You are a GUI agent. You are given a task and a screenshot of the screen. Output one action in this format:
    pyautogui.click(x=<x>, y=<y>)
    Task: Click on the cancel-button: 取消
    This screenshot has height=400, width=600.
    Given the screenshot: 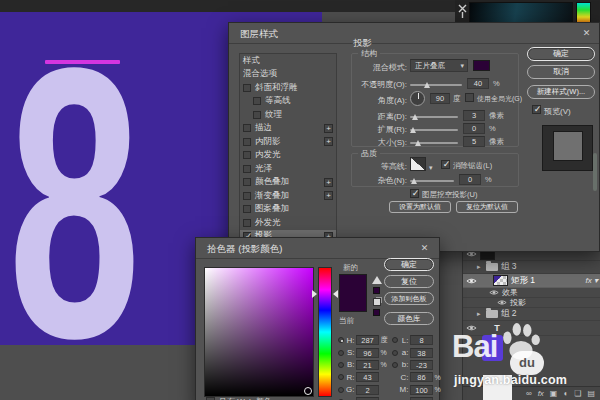 What is the action you would take?
    pyautogui.click(x=561, y=72)
    